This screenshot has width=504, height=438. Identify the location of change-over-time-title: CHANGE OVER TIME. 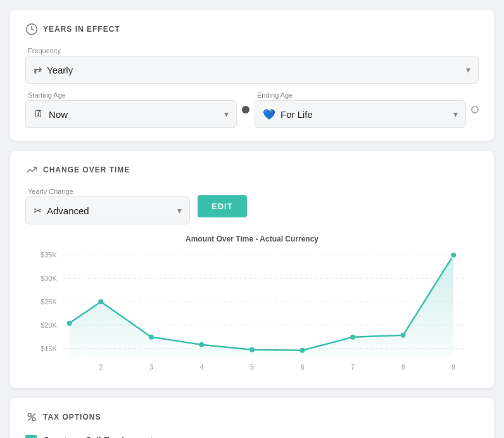
(86, 170).